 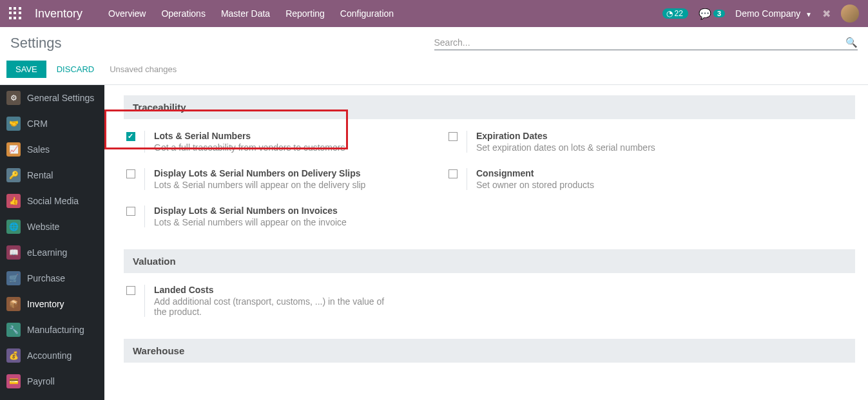 What do you see at coordinates (850, 14) in the screenshot?
I see `avatar` at bounding box center [850, 14].